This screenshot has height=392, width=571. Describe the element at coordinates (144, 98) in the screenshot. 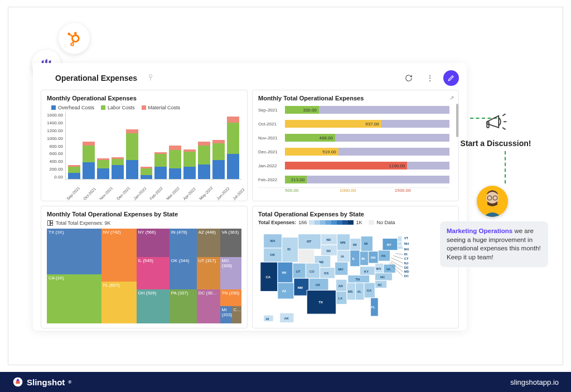

I see `card-title: Monthly Operational Expenses` at that location.